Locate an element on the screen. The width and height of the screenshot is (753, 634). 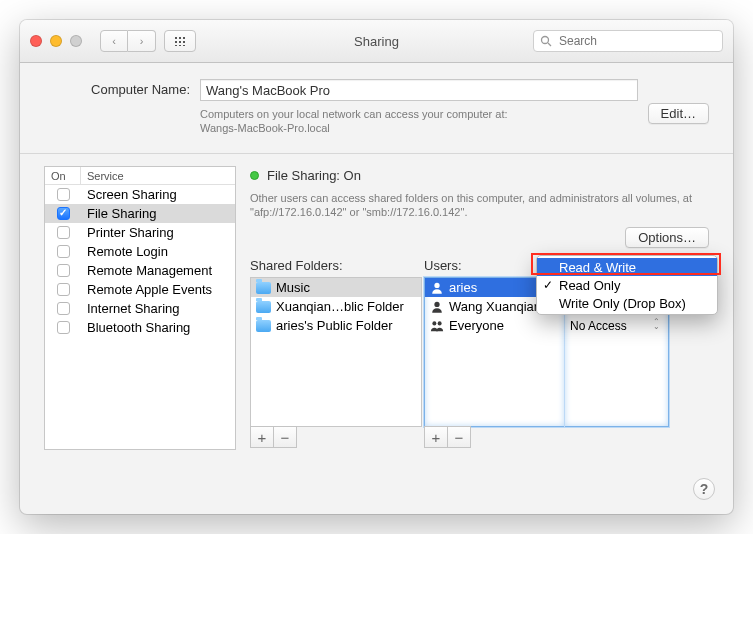
chevron-right-icon: › is located at coordinates (142, 41).